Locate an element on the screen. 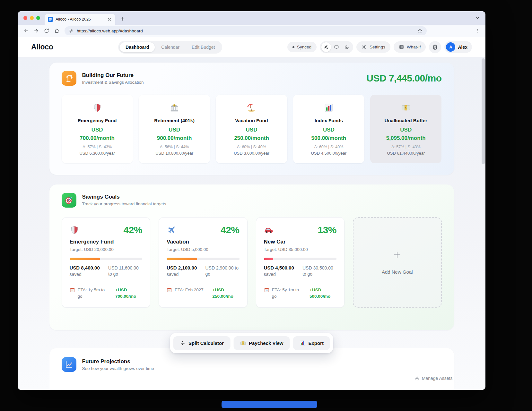  togo-amount: USD 2,900.00 to go is located at coordinates (222, 271).